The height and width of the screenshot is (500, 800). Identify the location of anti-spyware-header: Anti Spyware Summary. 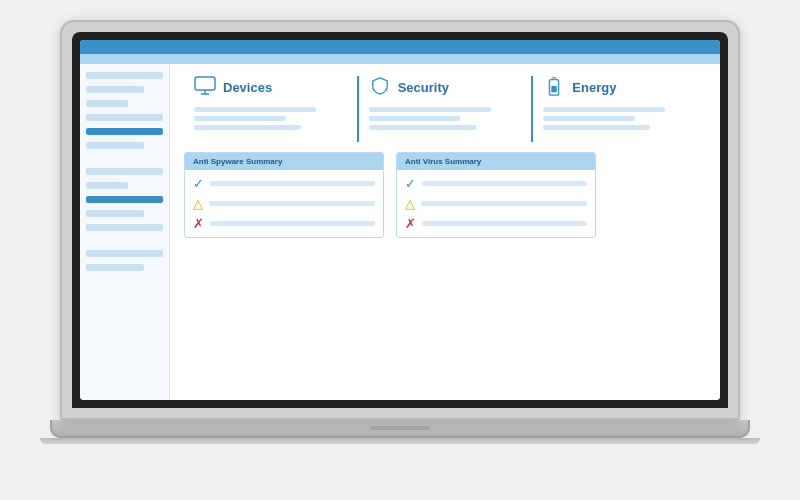
(284, 162).